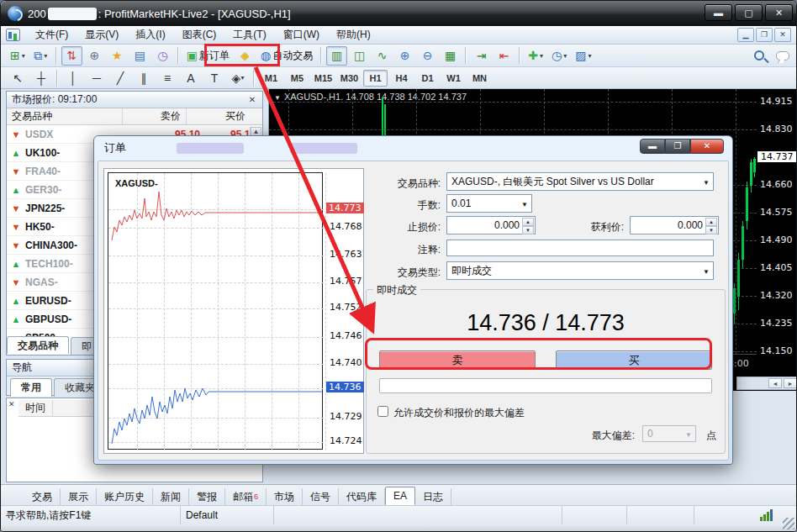  What do you see at coordinates (249, 35) in the screenshot?
I see `menu-item-4: 工具(T)` at bounding box center [249, 35].